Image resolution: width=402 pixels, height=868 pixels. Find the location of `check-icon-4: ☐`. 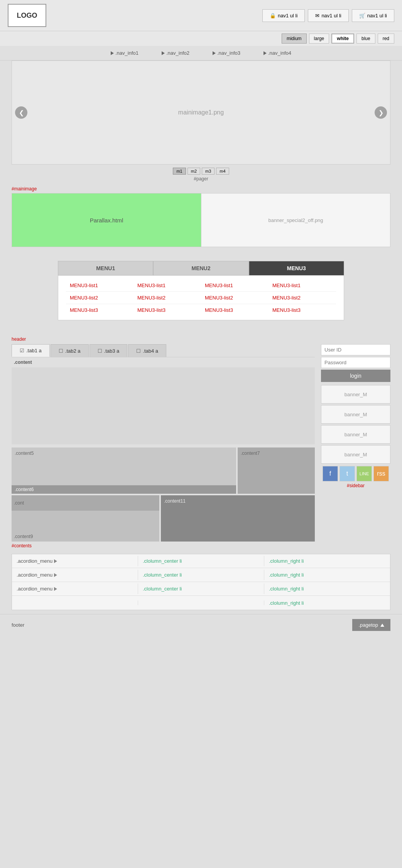

check-icon-4: ☐ is located at coordinates (139, 351).